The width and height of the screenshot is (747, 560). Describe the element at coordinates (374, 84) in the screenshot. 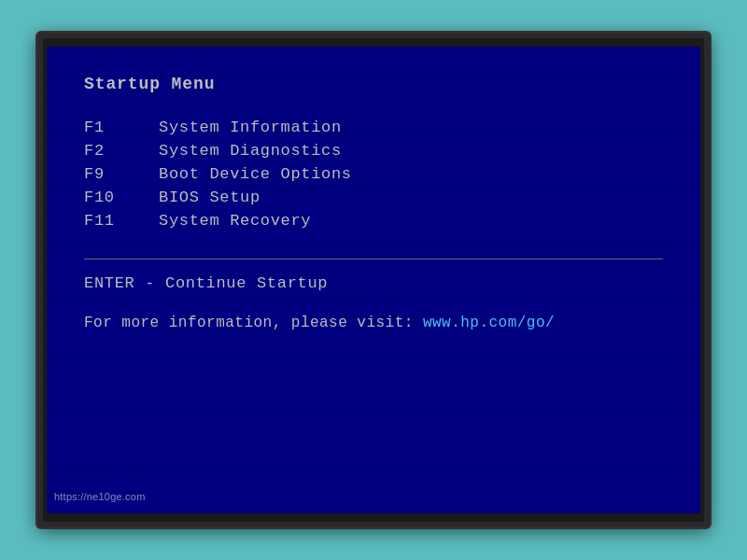

I see `screen-title: Startup Menu` at that location.